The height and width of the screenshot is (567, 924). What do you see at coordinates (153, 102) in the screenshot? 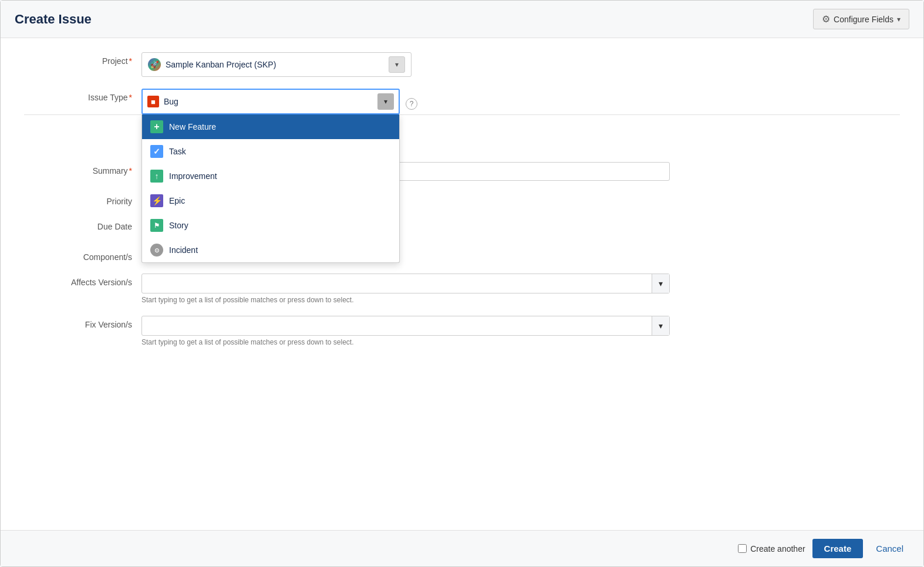
I see `bug-icon: ■` at bounding box center [153, 102].